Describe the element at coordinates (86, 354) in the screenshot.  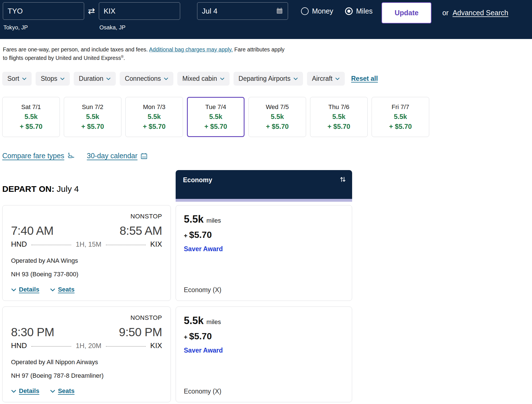
I see `flight-card: NONSTOP 8:30 PM 9:50 PM HND 1H, 20M KIX …` at that location.